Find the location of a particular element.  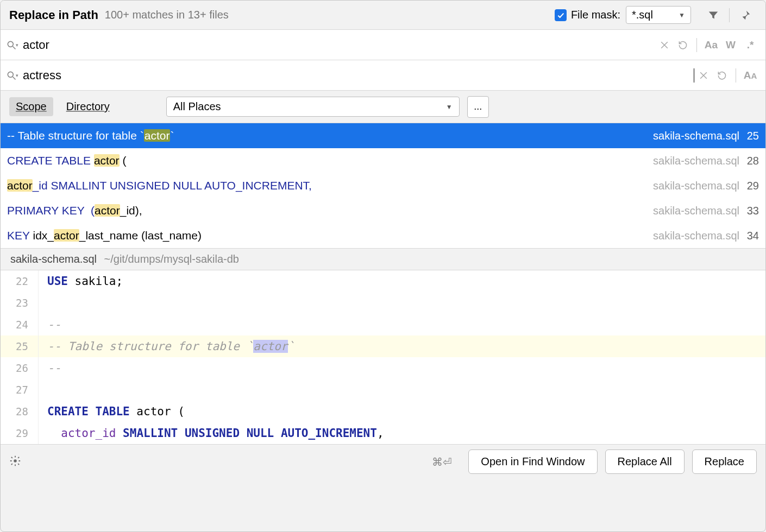

scope-select: All Places ▼ is located at coordinates (313, 106).